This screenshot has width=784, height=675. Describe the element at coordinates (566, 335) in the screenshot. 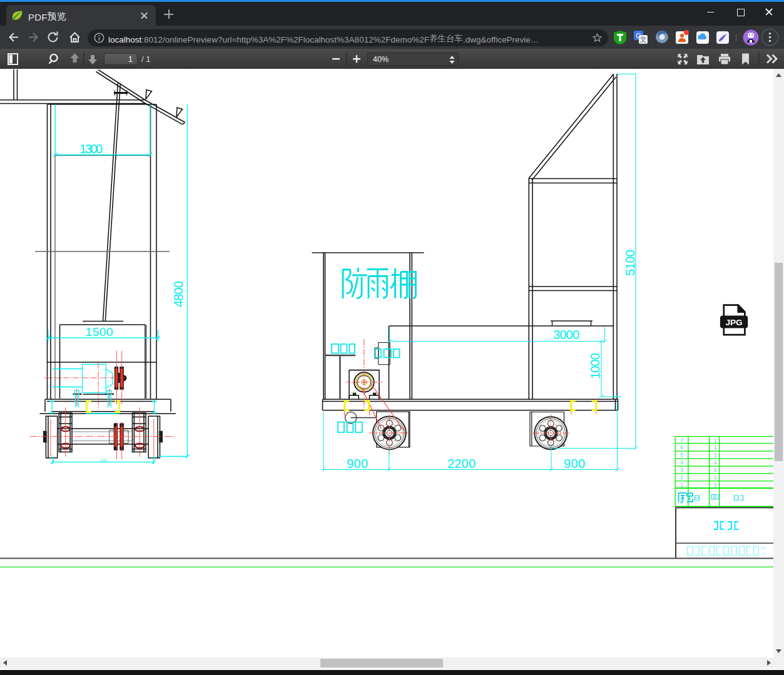

I see `svg-text: 3000` at that location.